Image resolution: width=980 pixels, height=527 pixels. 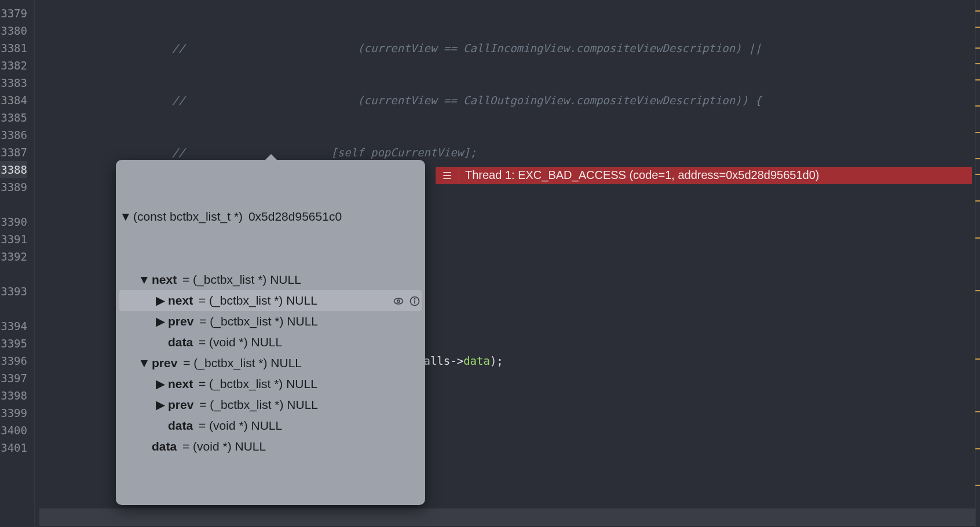 What do you see at coordinates (14, 378) in the screenshot?
I see `line-number: 3397` at bounding box center [14, 378].